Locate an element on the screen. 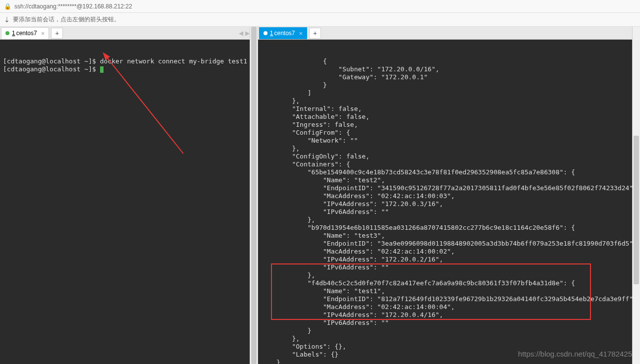 This screenshot has height=364, width=640. terminal-content: [cdtaogang@localhost ~]$ docker network … is located at coordinates (129, 65).